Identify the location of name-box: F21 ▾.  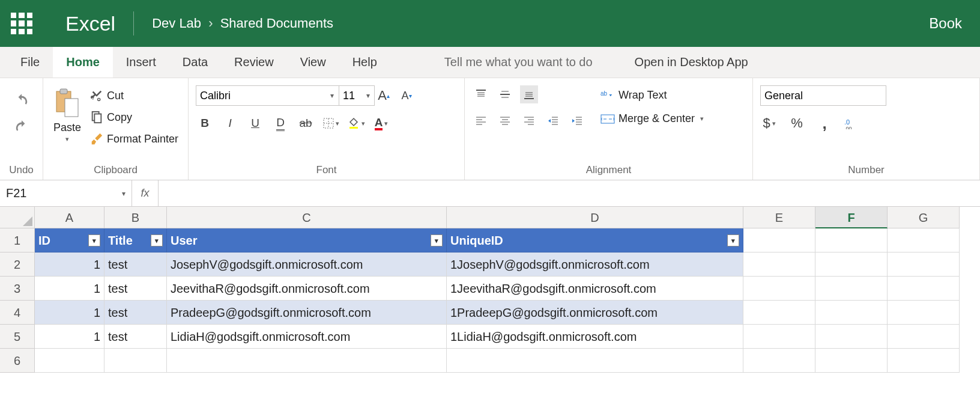
(66, 194).